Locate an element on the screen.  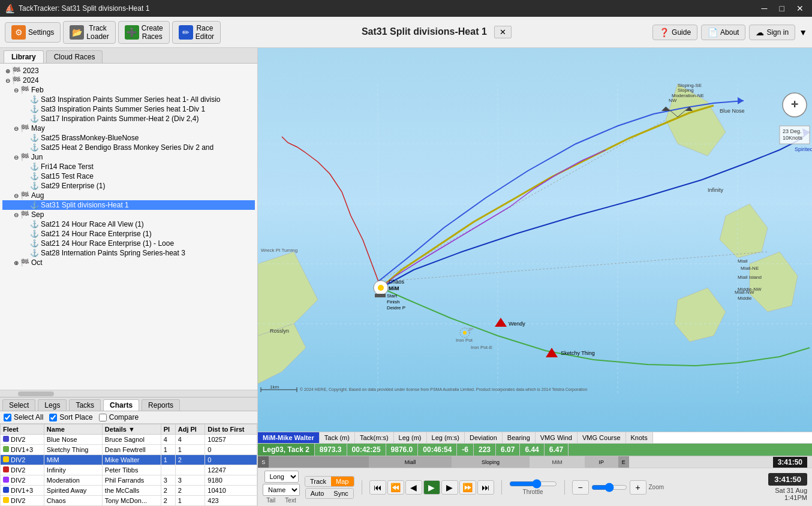
bearing-header: Bearing is located at coordinates (519, 438).